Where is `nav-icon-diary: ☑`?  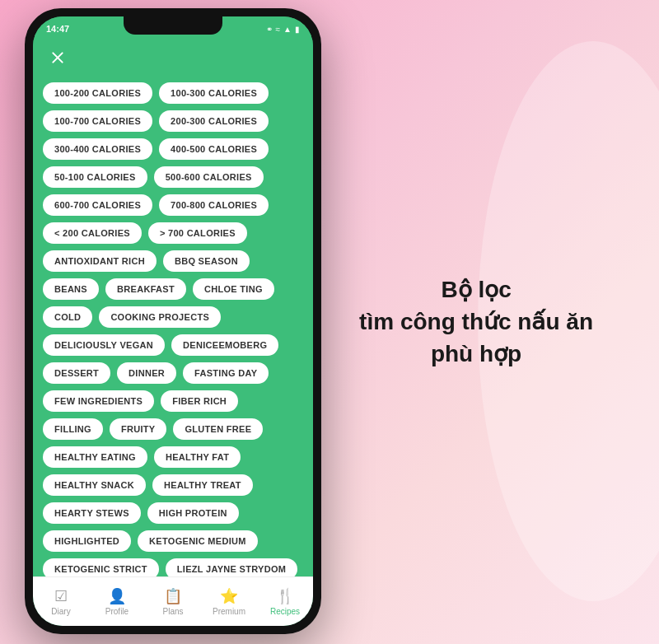
nav-icon-diary: ☑ is located at coordinates (61, 596).